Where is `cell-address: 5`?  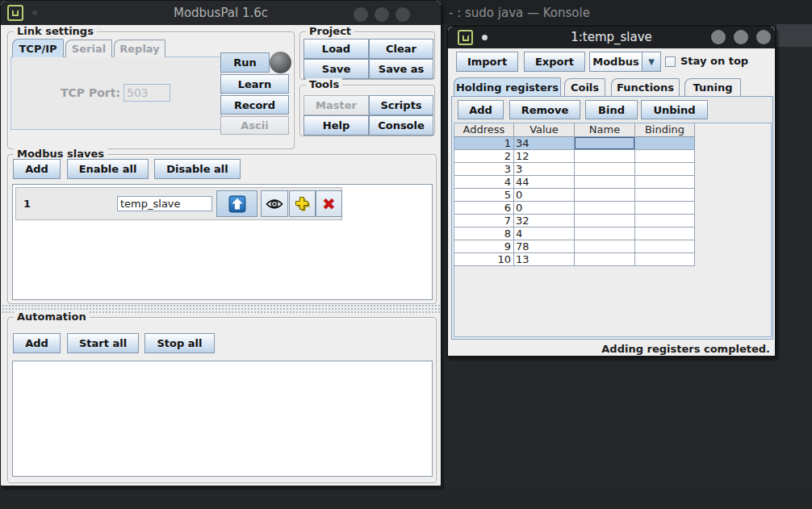
cell-address: 5 is located at coordinates (484, 195).